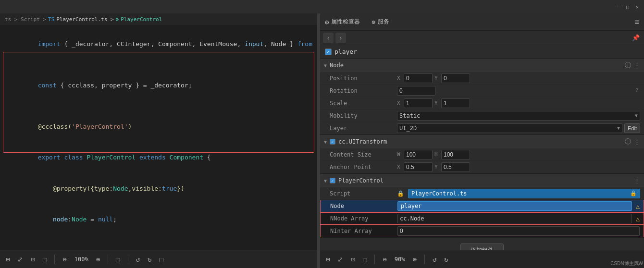 The height and width of the screenshot is (268, 644). I want to click on zoom-level: 100%, so click(82, 259).